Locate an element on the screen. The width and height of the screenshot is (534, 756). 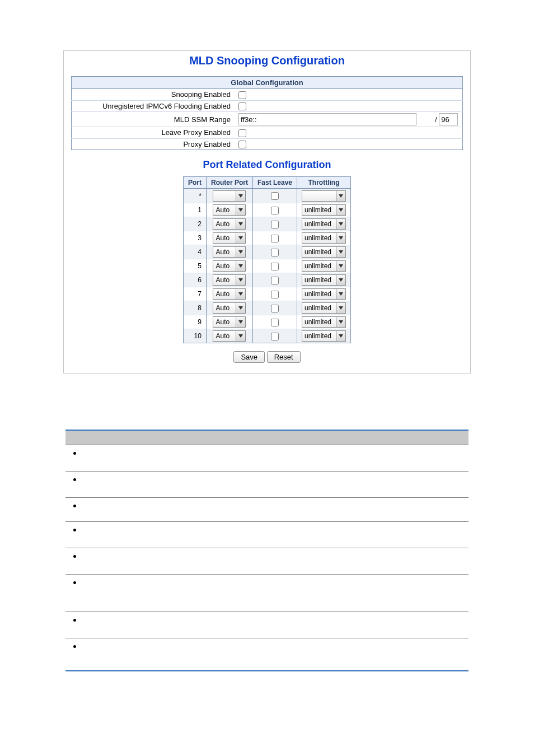
port-id: 2 is located at coordinates (195, 224).